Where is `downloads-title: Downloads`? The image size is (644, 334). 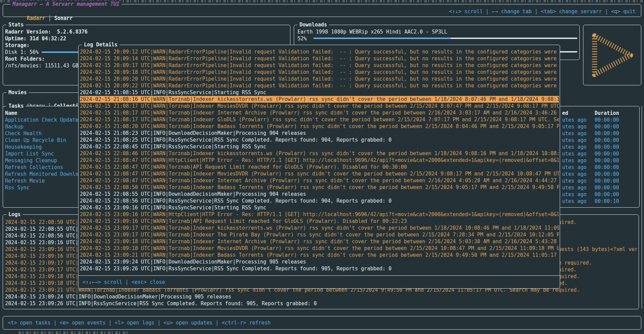
downloads-title: Downloads is located at coordinates (313, 25).